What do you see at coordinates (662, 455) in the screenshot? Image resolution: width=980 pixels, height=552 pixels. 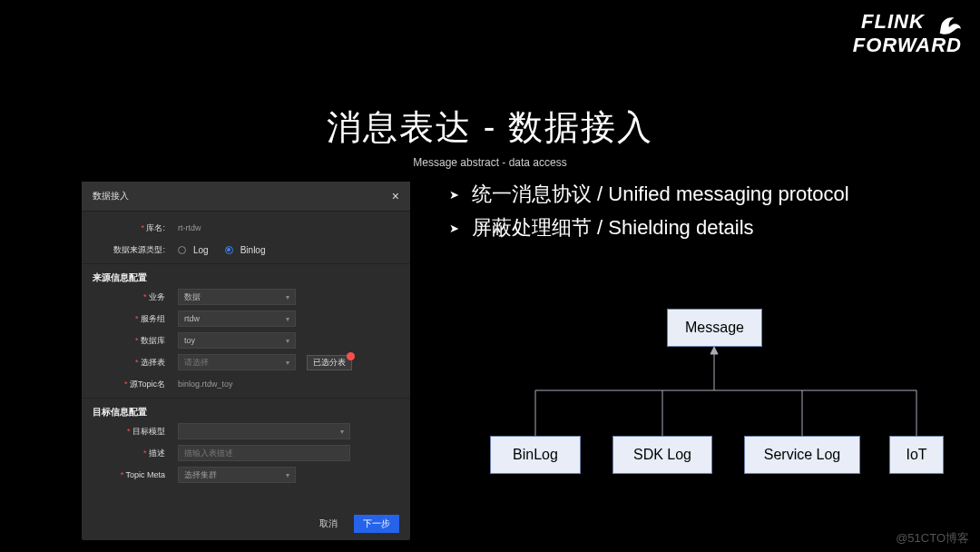 I see `node-sdklog: SDK Log` at bounding box center [662, 455].